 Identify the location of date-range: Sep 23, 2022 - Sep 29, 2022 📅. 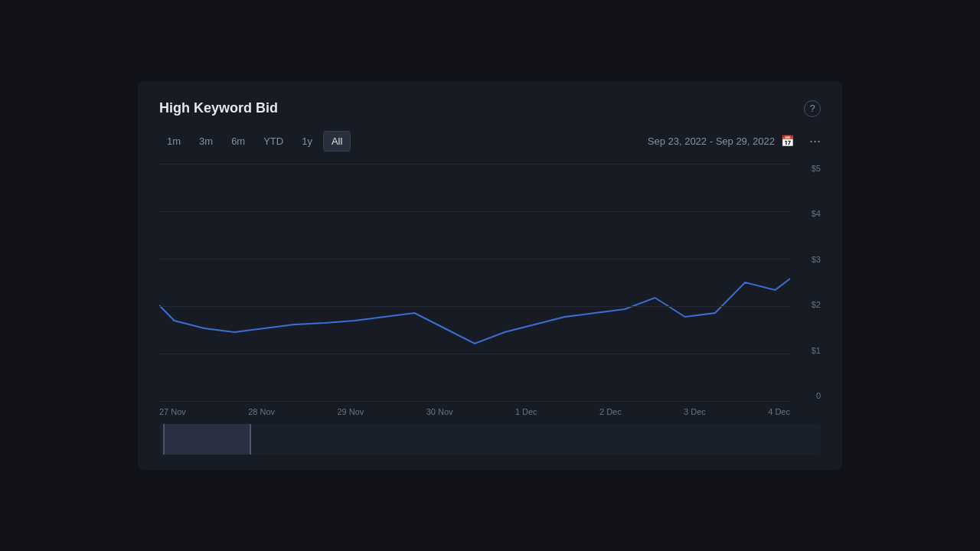
(721, 141).